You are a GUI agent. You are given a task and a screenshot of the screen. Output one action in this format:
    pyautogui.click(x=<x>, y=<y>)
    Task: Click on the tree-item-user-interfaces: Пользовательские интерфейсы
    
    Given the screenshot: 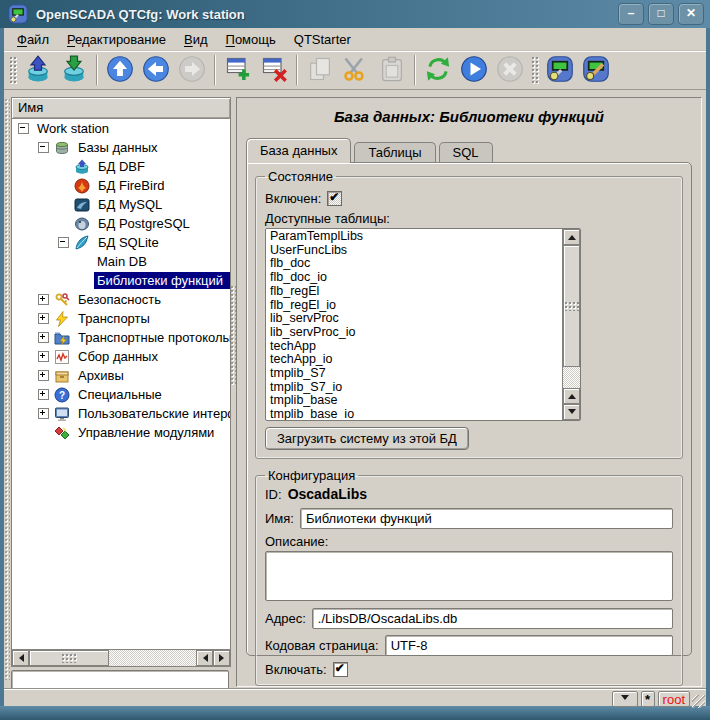 What is the action you would take?
    pyautogui.click(x=121, y=414)
    